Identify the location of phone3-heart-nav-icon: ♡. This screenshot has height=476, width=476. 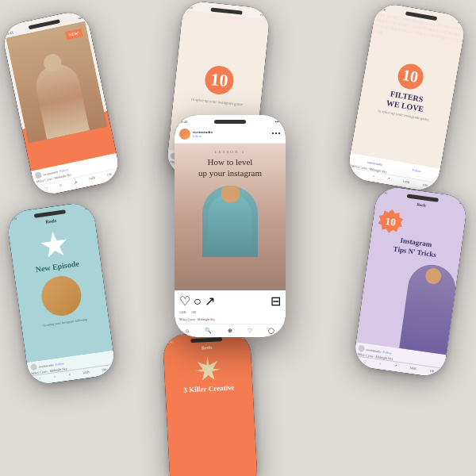
(250, 331).